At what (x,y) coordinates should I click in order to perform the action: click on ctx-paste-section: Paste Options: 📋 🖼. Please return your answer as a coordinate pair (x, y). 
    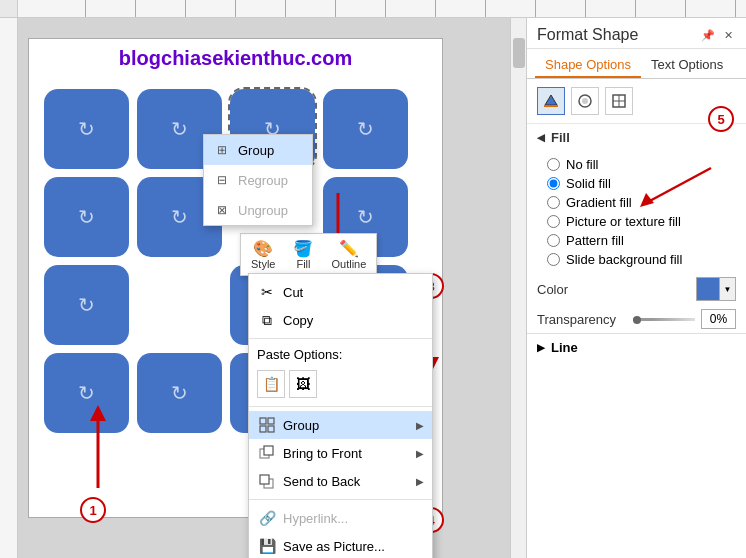
    Looking at the image, I should click on (340, 373).